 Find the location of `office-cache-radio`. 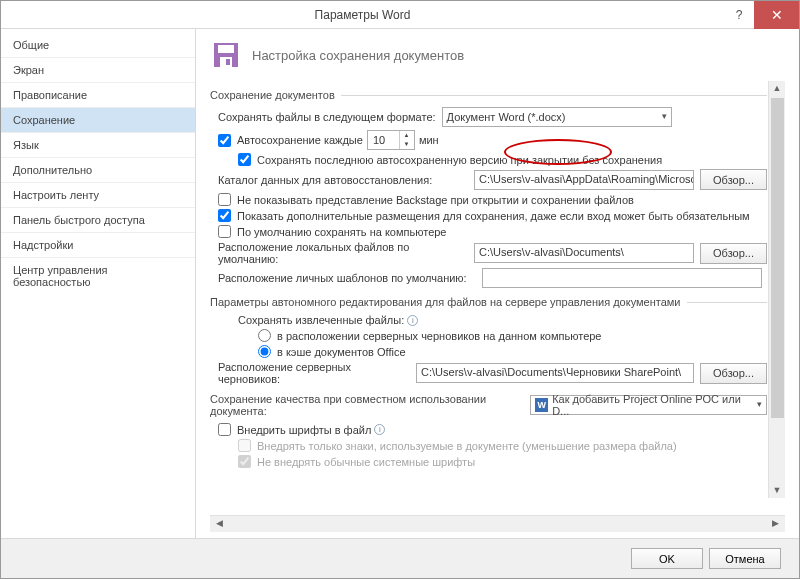

office-cache-radio is located at coordinates (264, 352).